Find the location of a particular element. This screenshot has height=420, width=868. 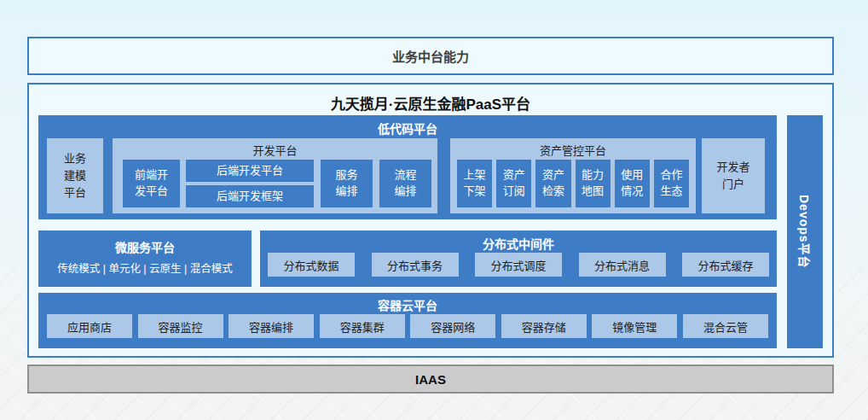

iaas-label: IAAS is located at coordinates (431, 379).